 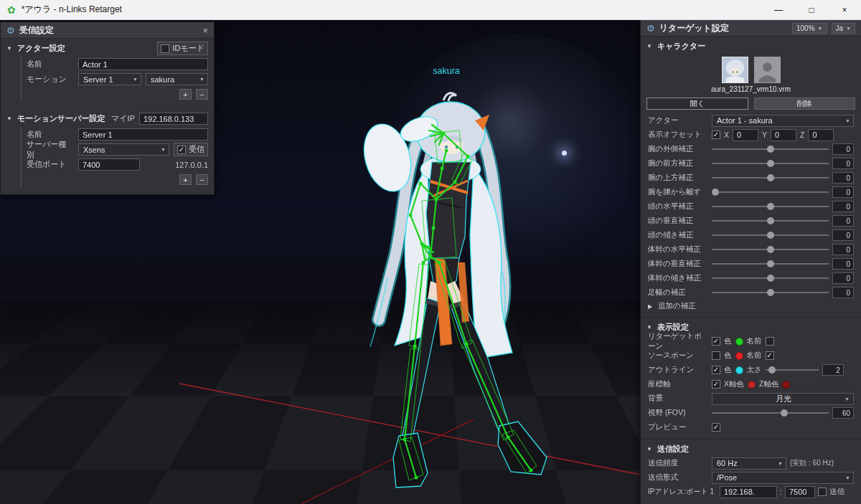 What do you see at coordinates (770, 356) in the screenshot?
I see `source-bone-name-checkbox` at bounding box center [770, 356].